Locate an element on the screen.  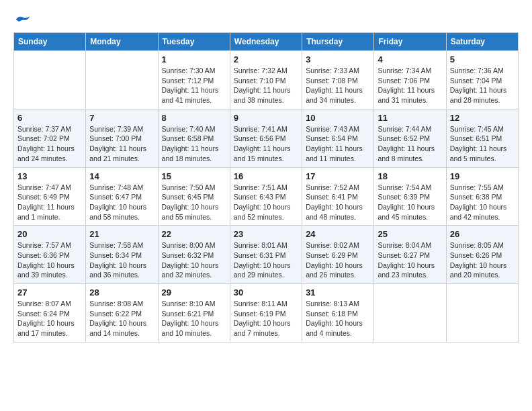
day-info: Sunrise: 8:02 AMSunset: 6:29 PMDaylight:… is located at coordinates (338, 261).